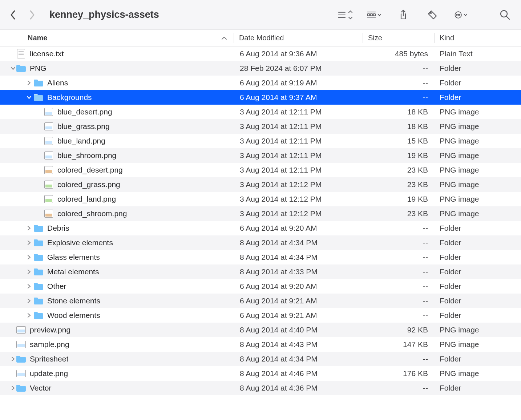 The width and height of the screenshot is (521, 420). I want to click on name-cell: colored_land.png, so click(125, 199).